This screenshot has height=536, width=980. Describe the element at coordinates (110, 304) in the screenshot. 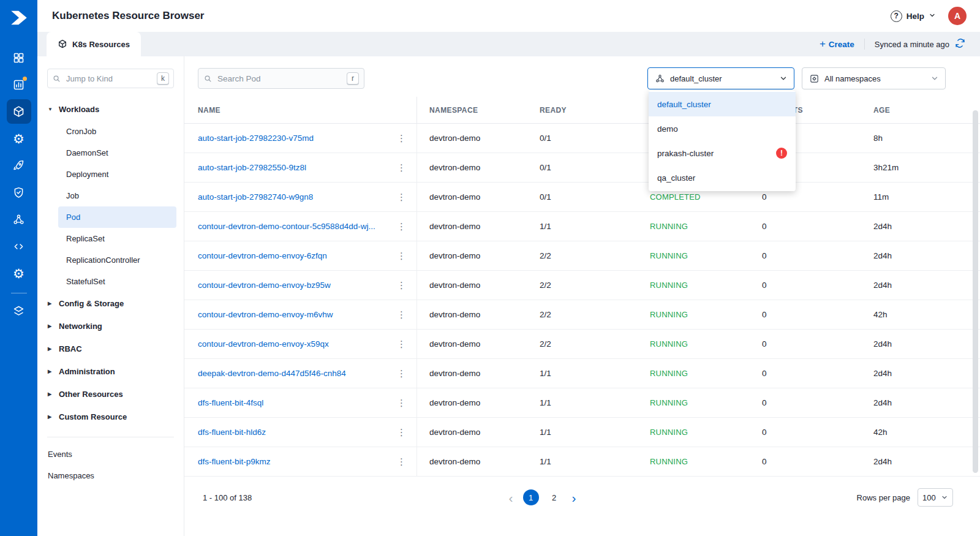

I see `group-config-storage: ▶ Config & Storage` at that location.